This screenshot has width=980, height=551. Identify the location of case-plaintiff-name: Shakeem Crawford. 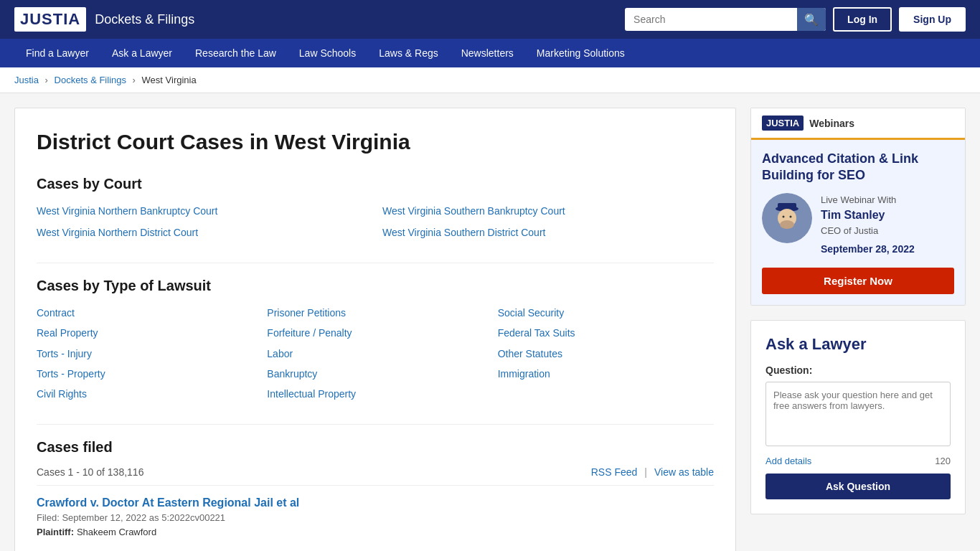
(116, 532).